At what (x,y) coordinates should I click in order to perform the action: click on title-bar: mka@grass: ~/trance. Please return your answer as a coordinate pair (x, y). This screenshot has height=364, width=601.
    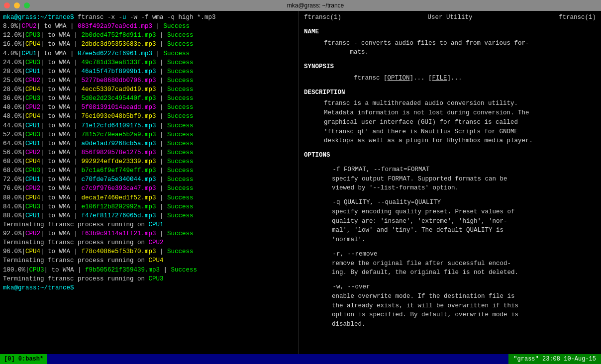
    Looking at the image, I should click on (300, 5).